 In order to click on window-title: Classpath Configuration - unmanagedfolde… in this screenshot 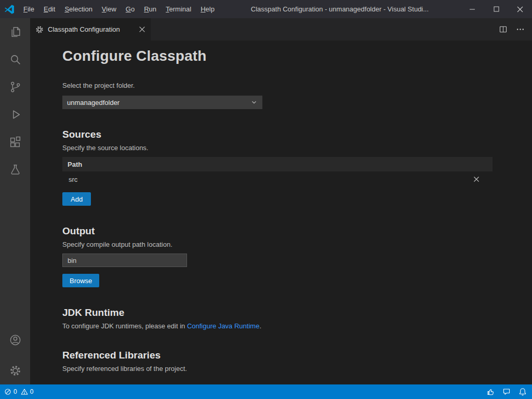, I will do `click(340, 9)`.